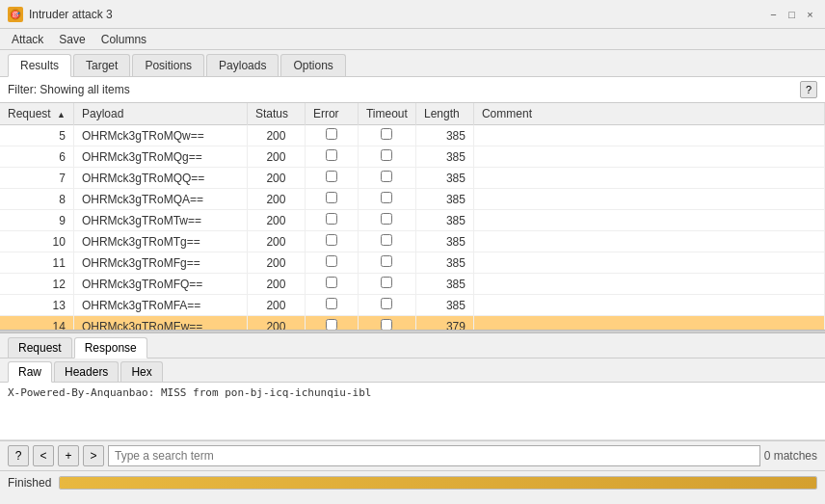  Describe the element at coordinates (809, 90) in the screenshot. I see `filter-help-button: ?` at that location.